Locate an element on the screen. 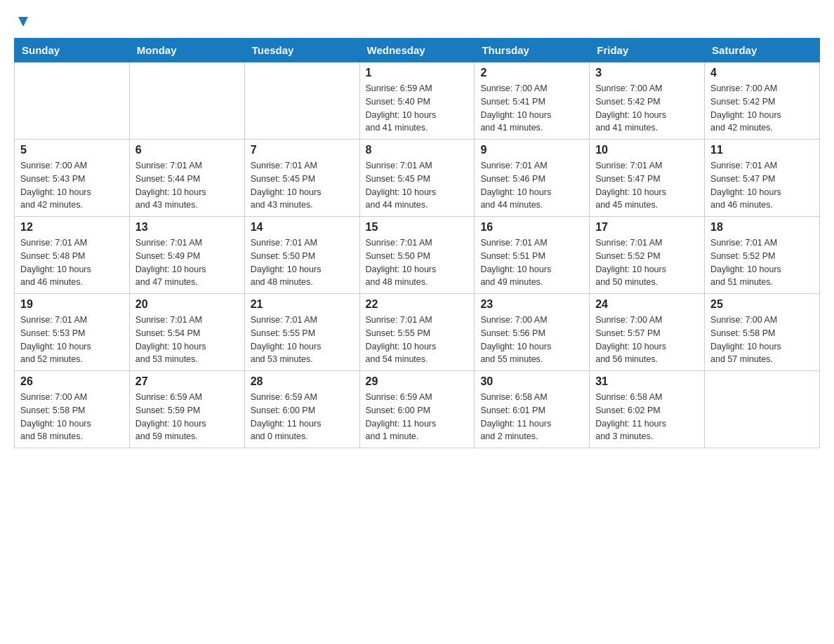 This screenshot has height=644, width=834. calendar-cell: 16Sunrise: 7:01 AM Sunset: 5:51 PM Dayli… is located at coordinates (532, 255).